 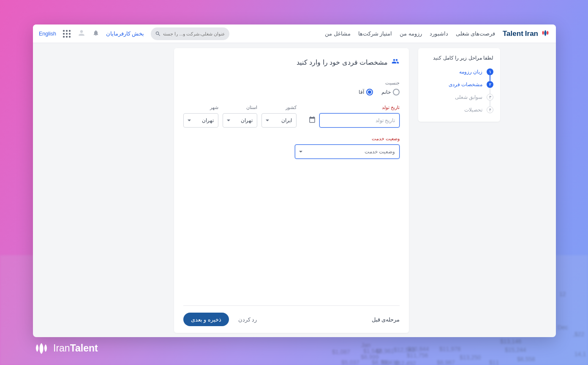 What do you see at coordinates (291, 83) in the screenshot?
I see `gender-label: جنسیت` at bounding box center [291, 83].